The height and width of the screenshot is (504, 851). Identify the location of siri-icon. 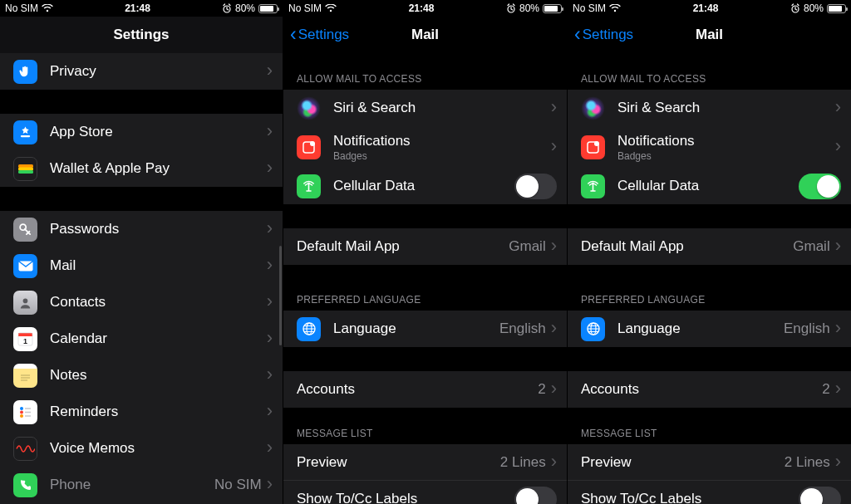
(593, 108).